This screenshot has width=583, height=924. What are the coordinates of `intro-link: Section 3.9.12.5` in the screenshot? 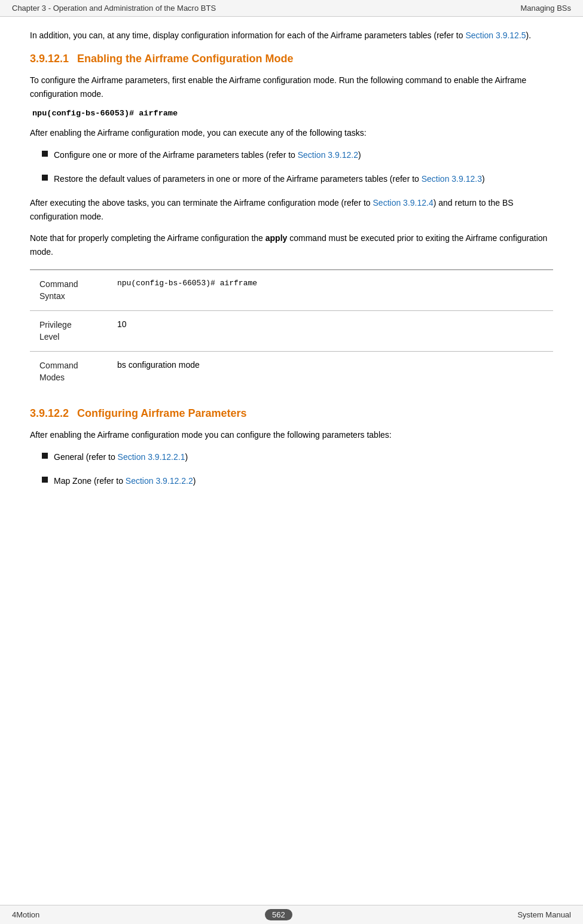 It's located at (495, 35).